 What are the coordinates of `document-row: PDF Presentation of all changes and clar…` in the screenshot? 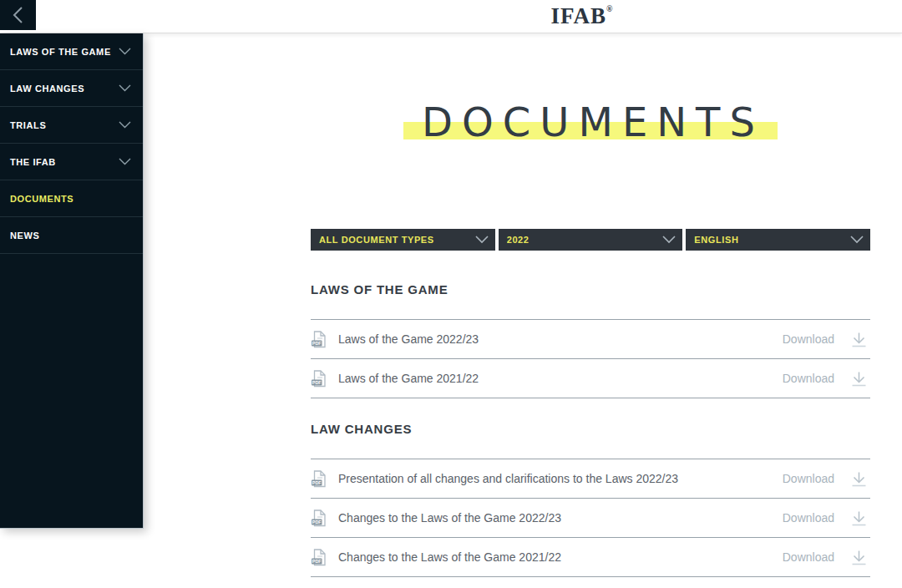 It's located at (590, 479).